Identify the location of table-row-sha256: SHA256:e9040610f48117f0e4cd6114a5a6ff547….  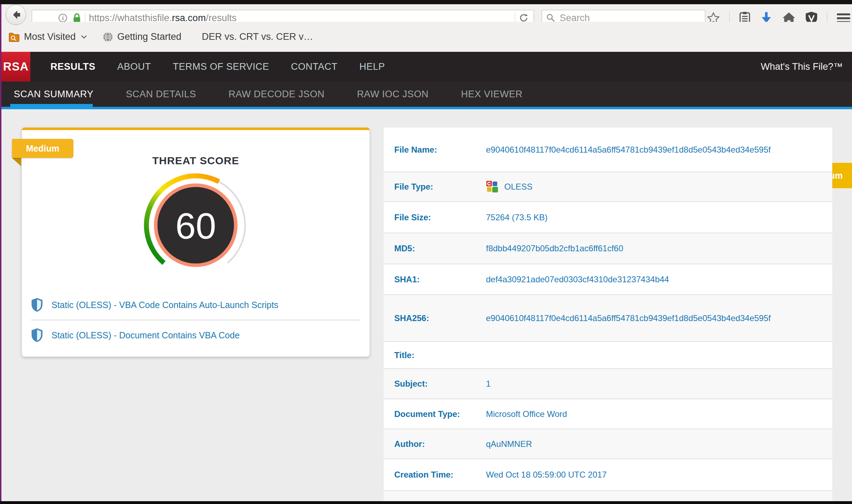
(608, 319).